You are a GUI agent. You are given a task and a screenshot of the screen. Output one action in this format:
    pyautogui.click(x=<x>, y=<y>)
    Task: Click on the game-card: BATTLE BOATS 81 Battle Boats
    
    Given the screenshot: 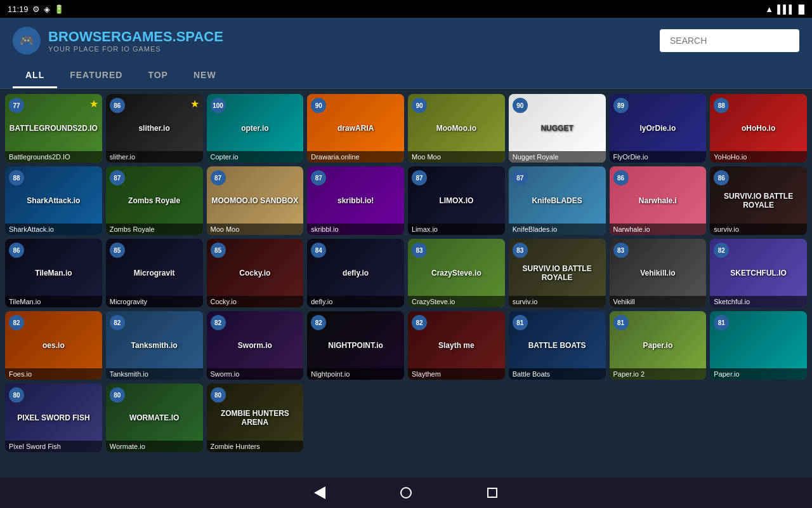 What is the action you would take?
    pyautogui.click(x=557, y=345)
    